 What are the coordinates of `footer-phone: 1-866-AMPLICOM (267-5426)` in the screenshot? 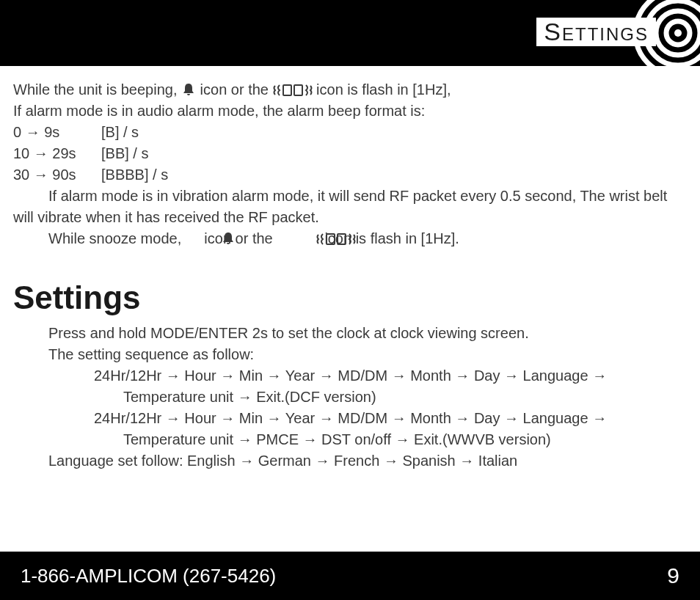 It's located at (148, 577).